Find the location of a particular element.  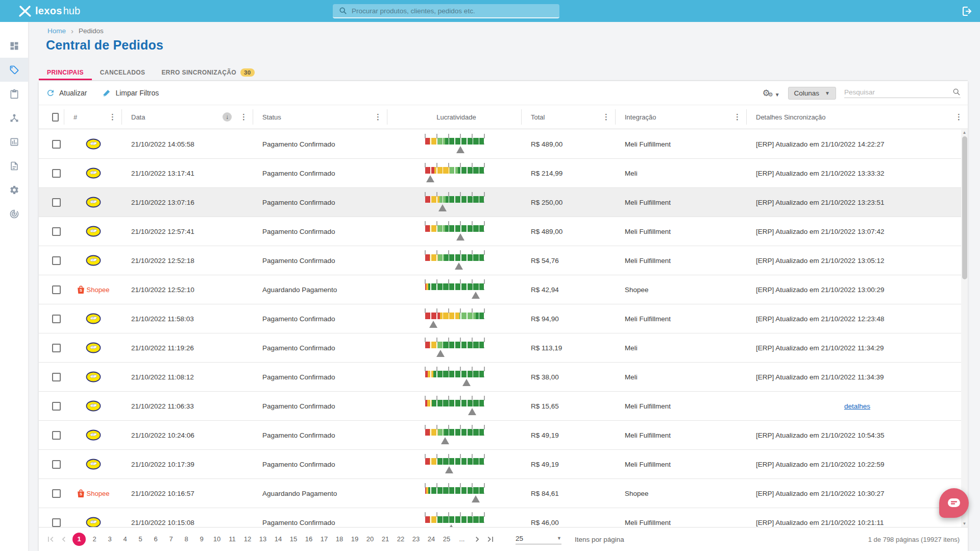

page-button-9: 9 is located at coordinates (202, 539).